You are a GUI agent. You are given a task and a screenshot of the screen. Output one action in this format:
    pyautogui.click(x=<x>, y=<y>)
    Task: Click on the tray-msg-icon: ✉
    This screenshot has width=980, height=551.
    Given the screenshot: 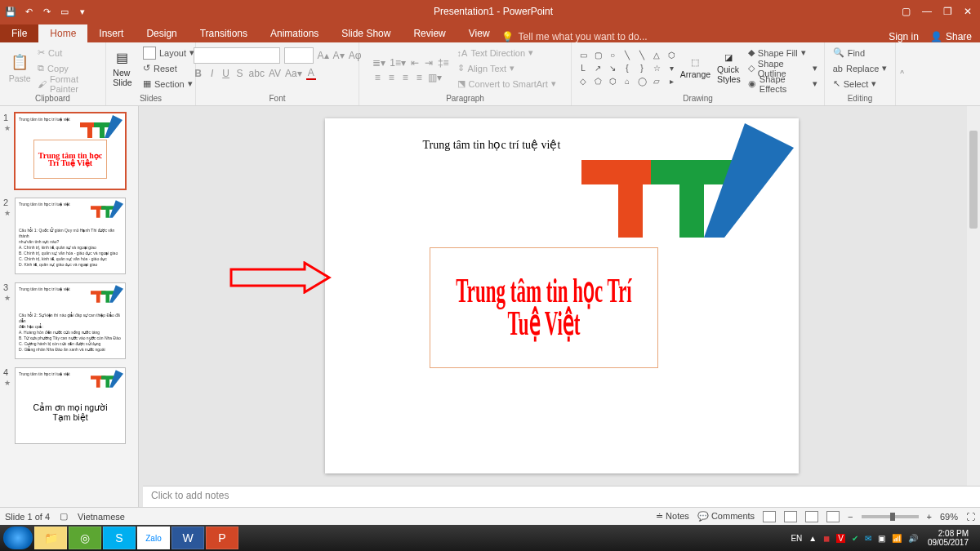 What is the action you would take?
    pyautogui.click(x=868, y=539)
    